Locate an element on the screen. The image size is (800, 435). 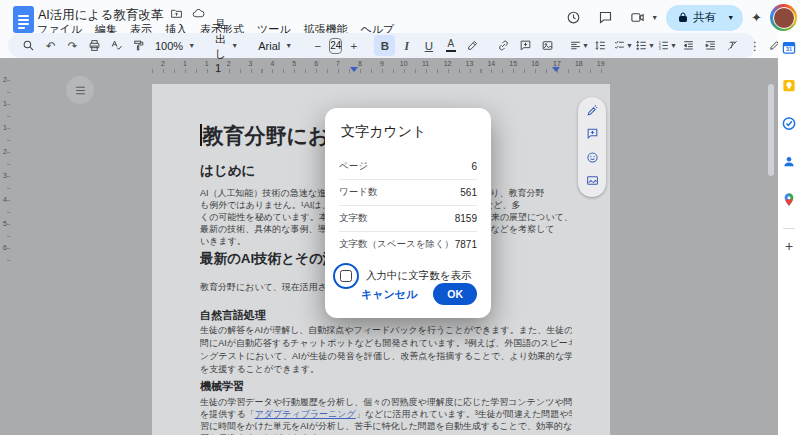
dialog-title: 文字カウント is located at coordinates (408, 124).